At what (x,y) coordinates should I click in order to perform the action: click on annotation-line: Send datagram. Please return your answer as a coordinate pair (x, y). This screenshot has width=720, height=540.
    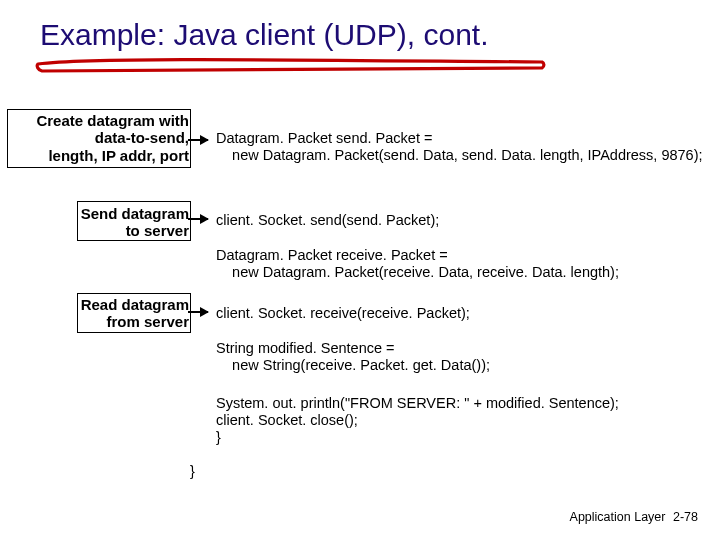
    Looking at the image, I should click on (135, 214).